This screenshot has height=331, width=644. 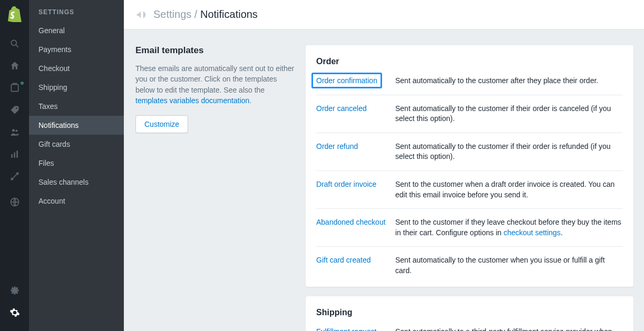 I want to click on template-row-order-canceled: Order canceled Sent automatically to the…, so click(x=470, y=114).